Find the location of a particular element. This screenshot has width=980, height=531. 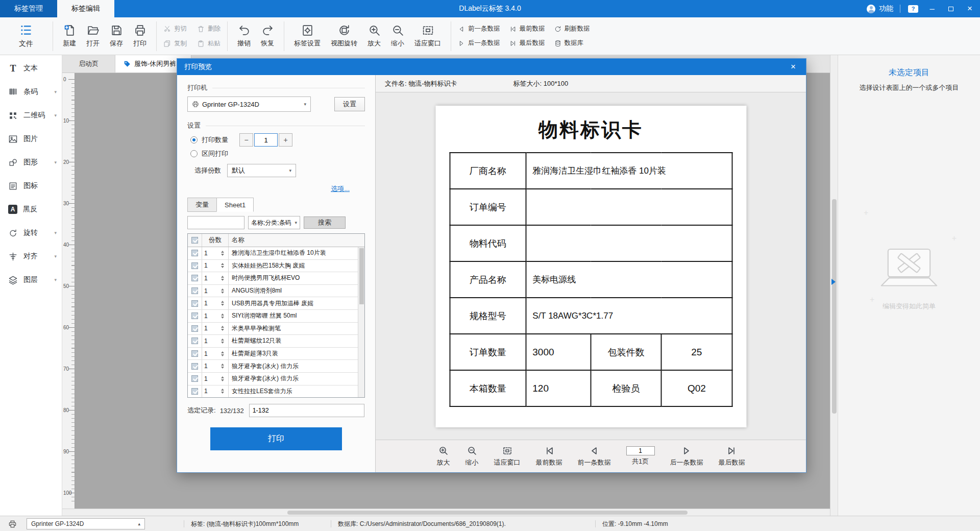

tool-barcode: 条码▾ is located at coordinates (31, 92).